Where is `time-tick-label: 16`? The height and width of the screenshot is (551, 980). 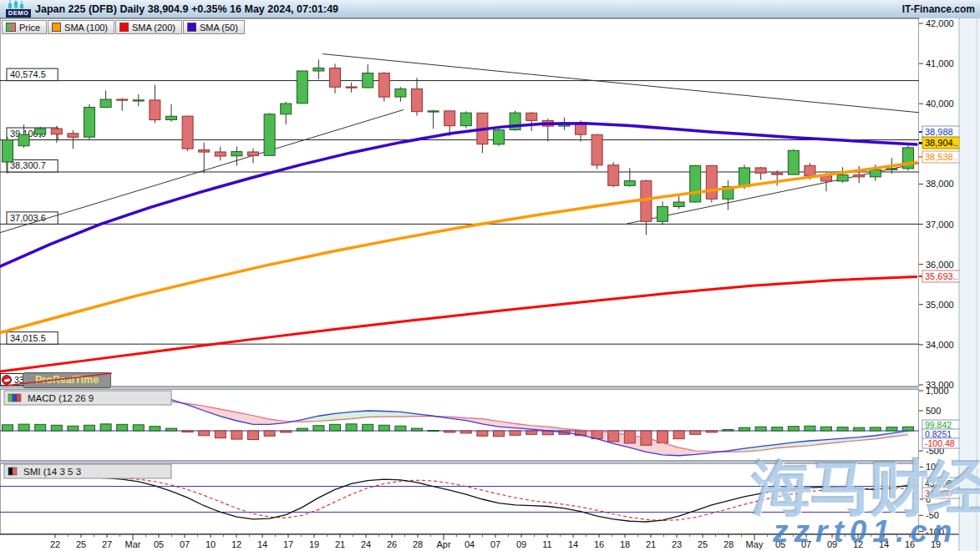 time-tick-label: 16 is located at coordinates (910, 544).